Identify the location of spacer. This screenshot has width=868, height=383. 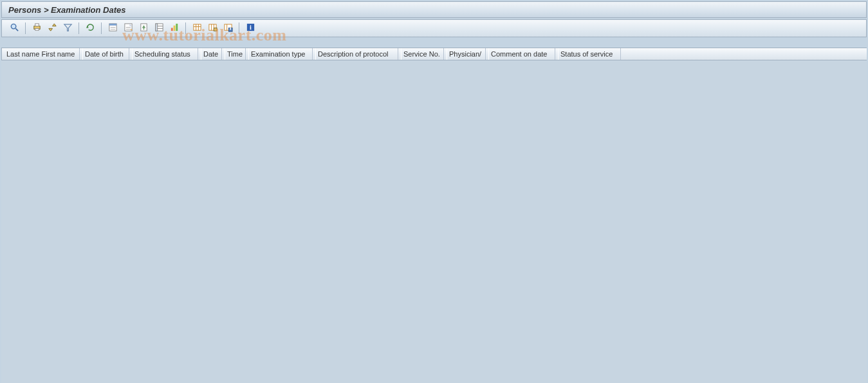
(434, 43).